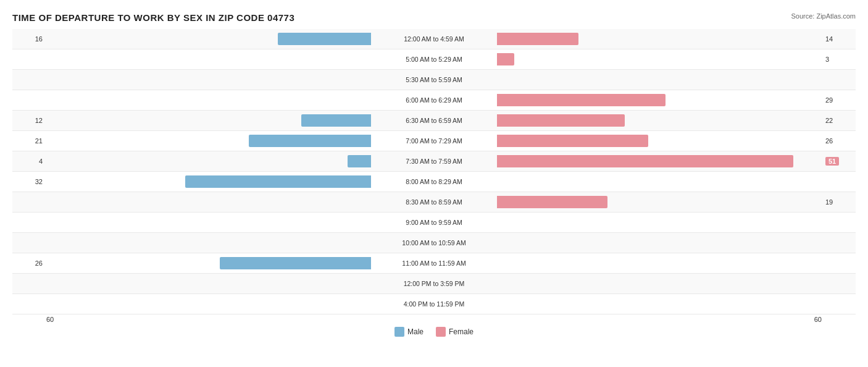 This screenshot has width=868, height=367. I want to click on chart-row: 9:00 AM to 9:59 AM, so click(434, 222).